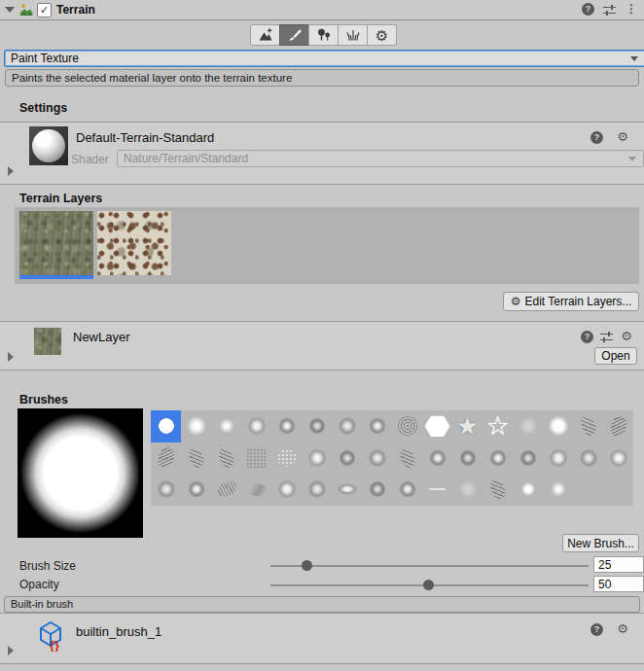  I want to click on brush-shape-solid, so click(166, 426).